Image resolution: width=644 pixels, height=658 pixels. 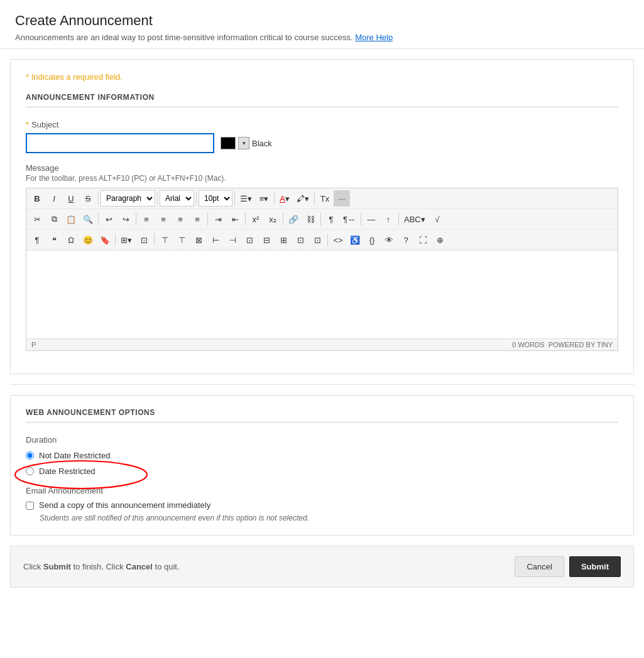 I want to click on table-insert-row-before: ⊤, so click(x=165, y=240).